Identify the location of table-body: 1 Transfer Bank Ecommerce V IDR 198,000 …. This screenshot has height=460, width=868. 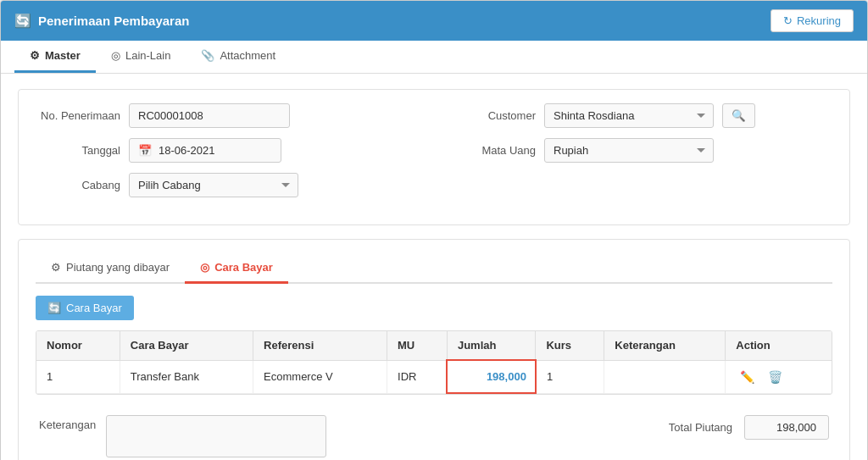
(434, 376).